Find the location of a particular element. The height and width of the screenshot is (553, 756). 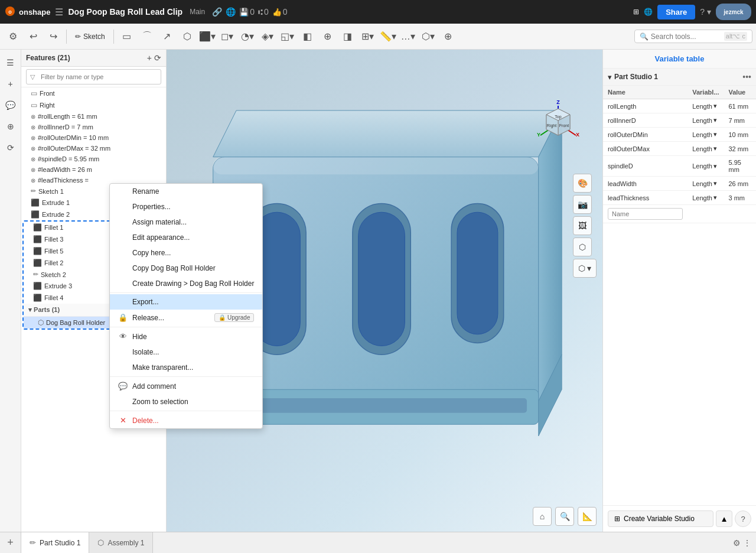

toolbar-pattern: ⬡ is located at coordinates (187, 37).